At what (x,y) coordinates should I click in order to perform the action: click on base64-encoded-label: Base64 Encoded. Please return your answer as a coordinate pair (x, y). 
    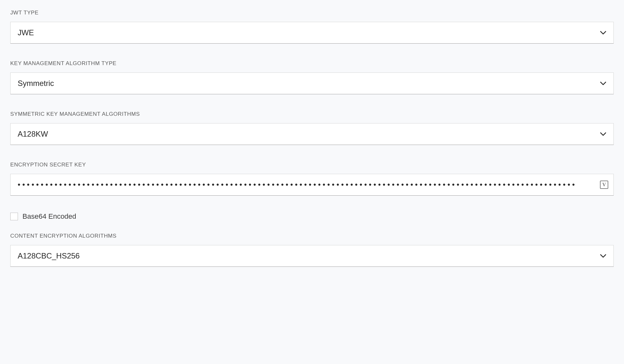
    Looking at the image, I should click on (49, 216).